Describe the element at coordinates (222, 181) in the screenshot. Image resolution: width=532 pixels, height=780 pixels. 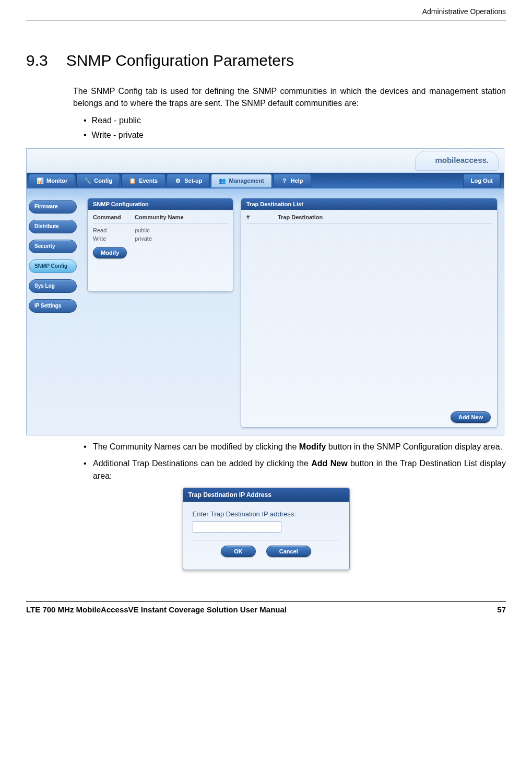
I see `management-icon: 👥` at that location.